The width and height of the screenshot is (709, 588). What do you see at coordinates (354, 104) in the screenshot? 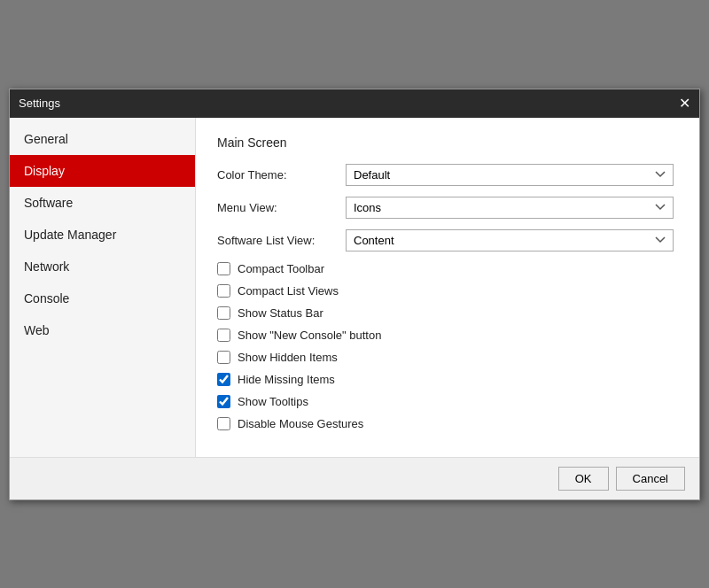
I see `titlebar: Settings ✕` at bounding box center [354, 104].